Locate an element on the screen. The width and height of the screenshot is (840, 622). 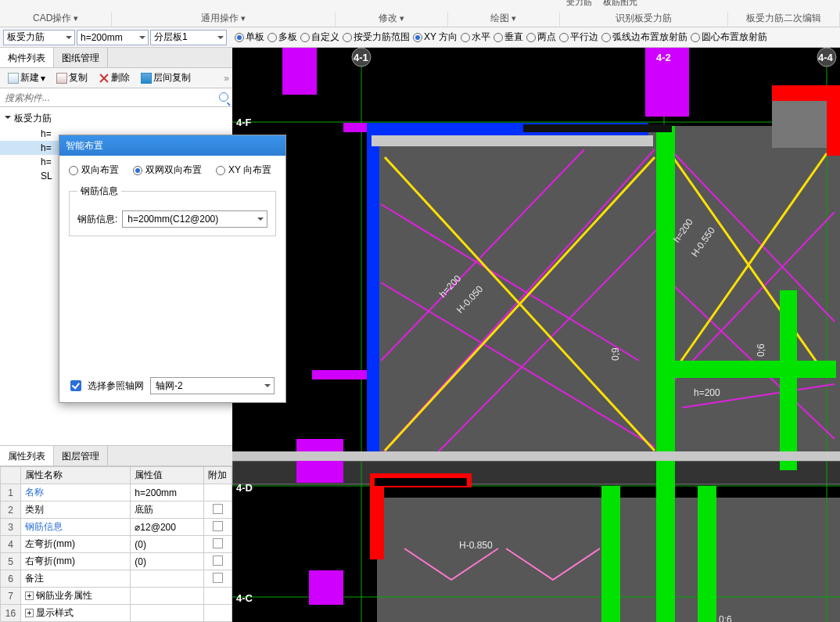
left-tabs: 构件列表 图纸管理 is located at coordinates (116, 58).